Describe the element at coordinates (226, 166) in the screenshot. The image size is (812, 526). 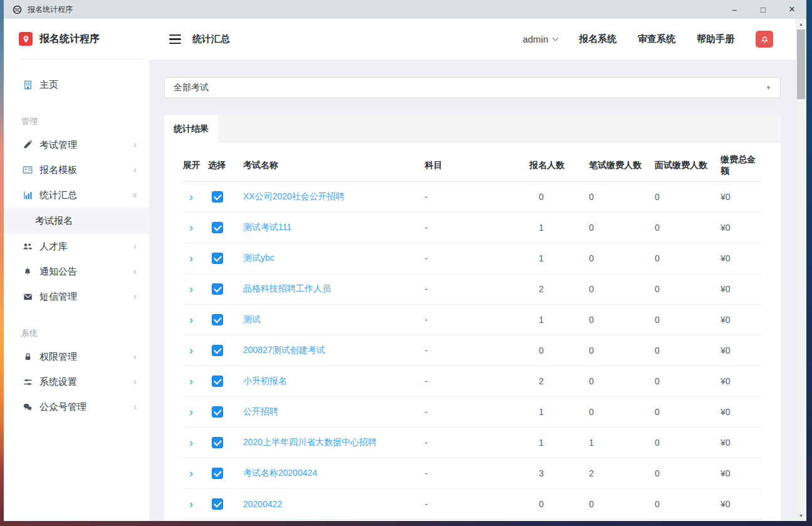
I see `col-select: 选择` at that location.